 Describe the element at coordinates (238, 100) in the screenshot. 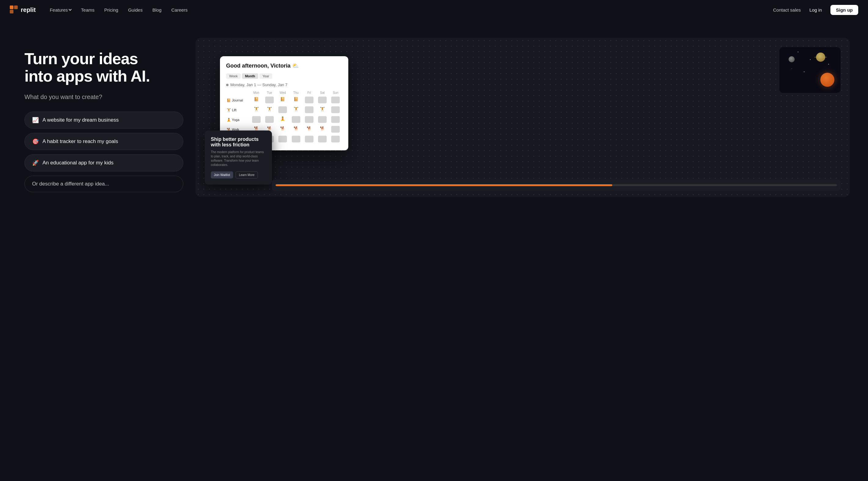

I see `calendar-row-label: 📔 Journal` at that location.